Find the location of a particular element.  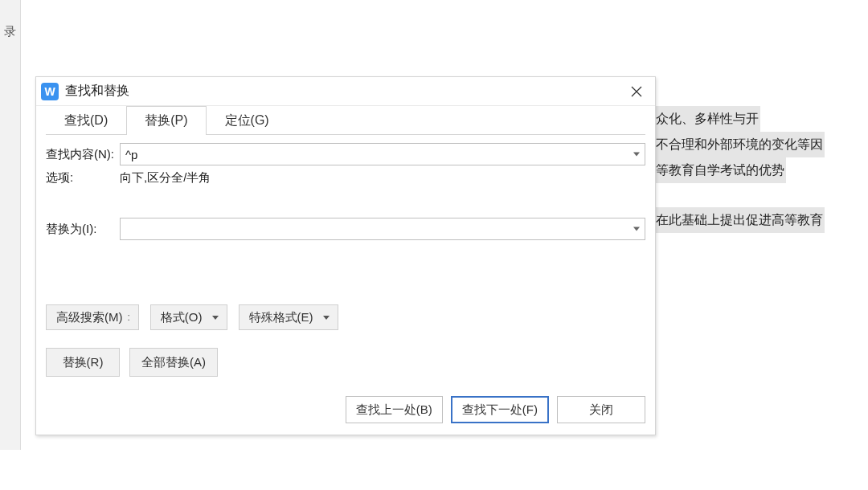

advanced-search-label: 高级搜索(M) is located at coordinates (90, 318).